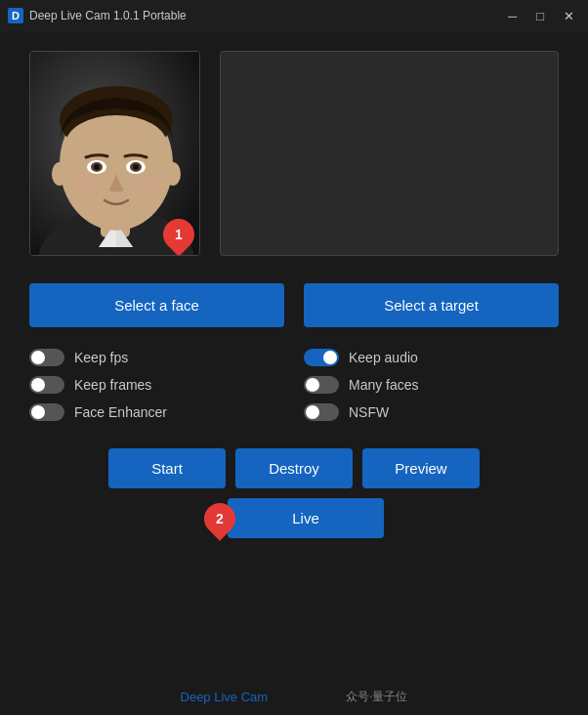  I want to click on select-target-button: Select a target, so click(432, 305).